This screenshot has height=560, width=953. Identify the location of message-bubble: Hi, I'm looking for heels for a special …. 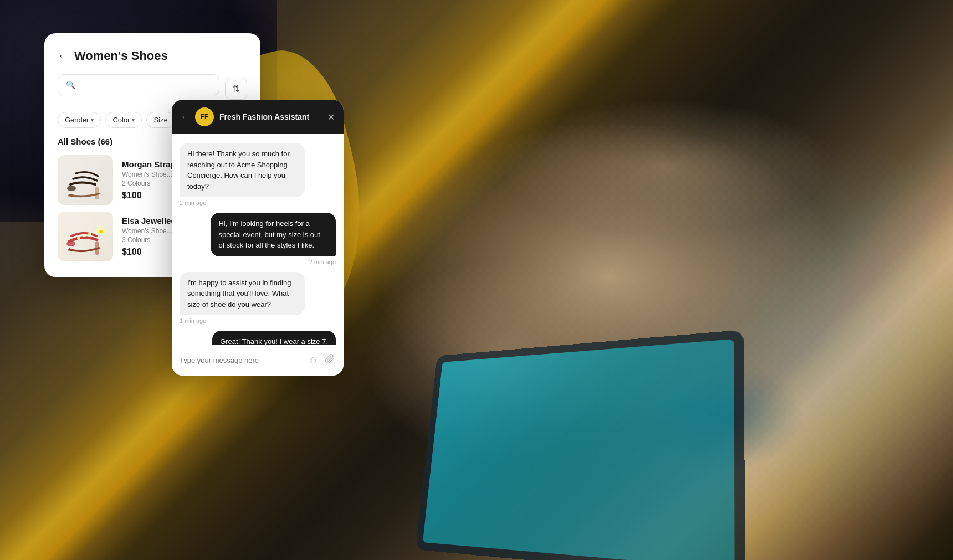
(273, 235).